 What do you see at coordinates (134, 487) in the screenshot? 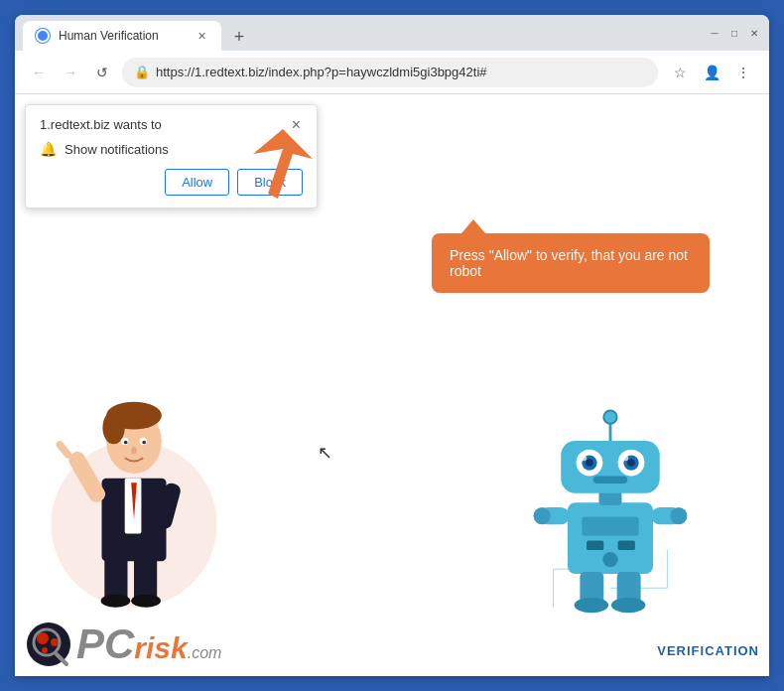
I see `person-illustration` at bounding box center [134, 487].